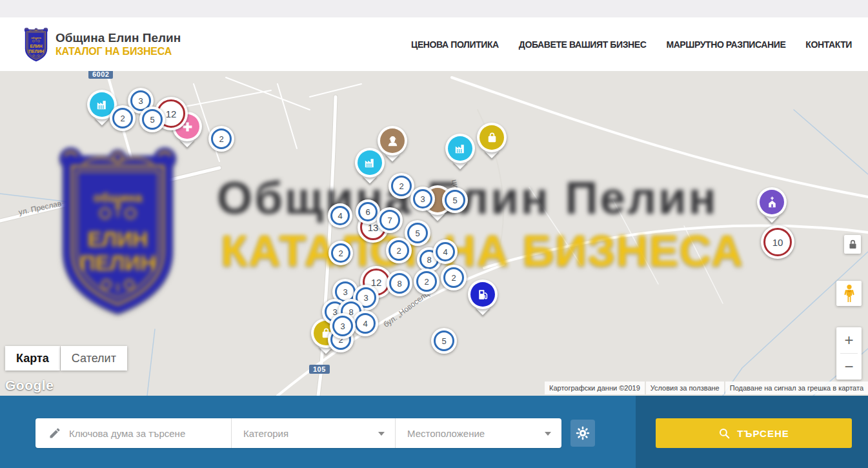 This screenshot has width=868, height=468. I want to click on zoom-in-button: +, so click(849, 340).